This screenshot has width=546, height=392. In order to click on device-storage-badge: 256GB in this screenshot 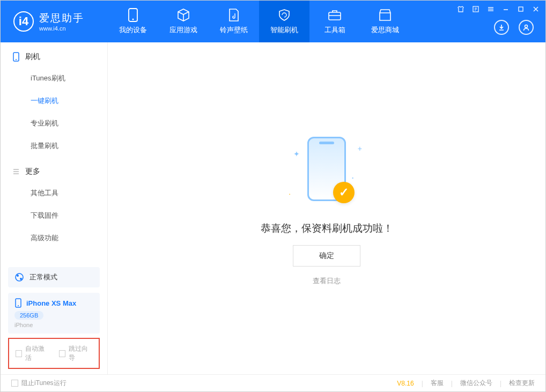, I will do `click(29, 315)`.